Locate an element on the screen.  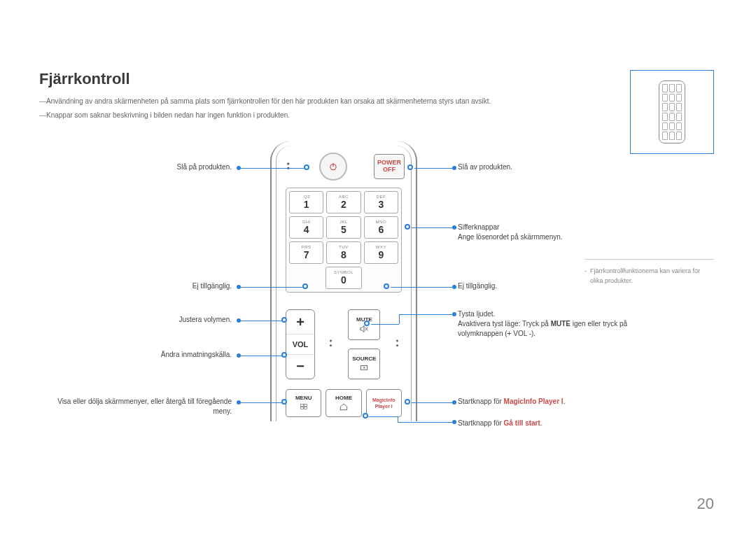
power-off-button: POWER OFF is located at coordinates (389, 167).